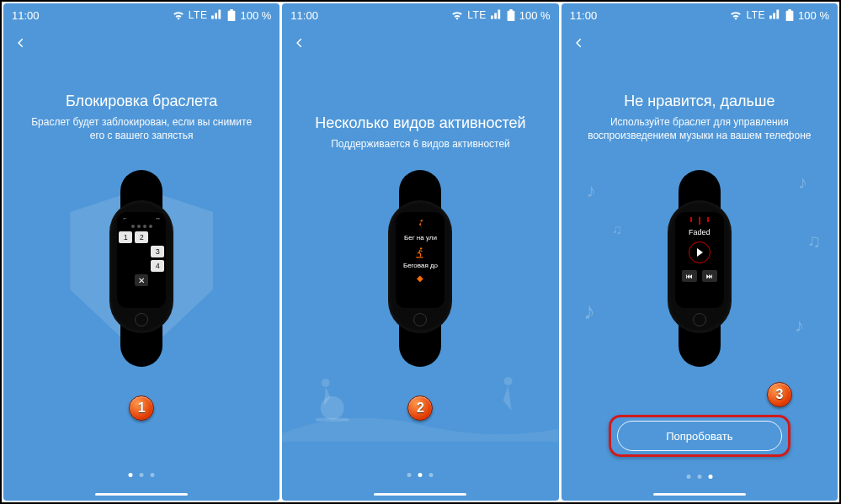 The height and width of the screenshot is (504, 841). Describe the element at coordinates (141, 237) in the screenshot. I see `pin-key: 2` at that location.